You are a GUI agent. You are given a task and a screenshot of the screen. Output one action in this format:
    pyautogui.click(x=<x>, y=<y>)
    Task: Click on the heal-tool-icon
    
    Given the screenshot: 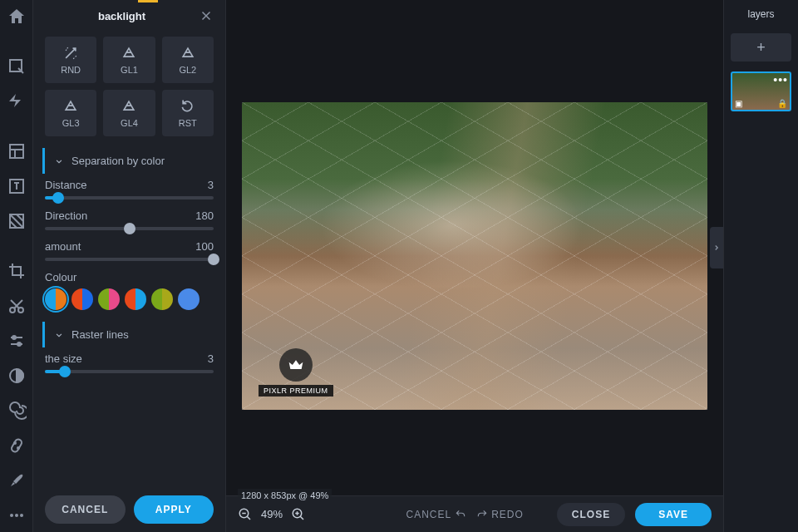 What is the action you would take?
    pyautogui.click(x=17, y=446)
    